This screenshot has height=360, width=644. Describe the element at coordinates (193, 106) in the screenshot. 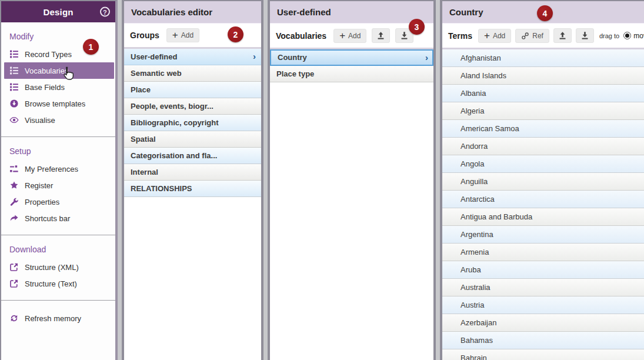

I see `group-row: People, events, biogr...` at that location.